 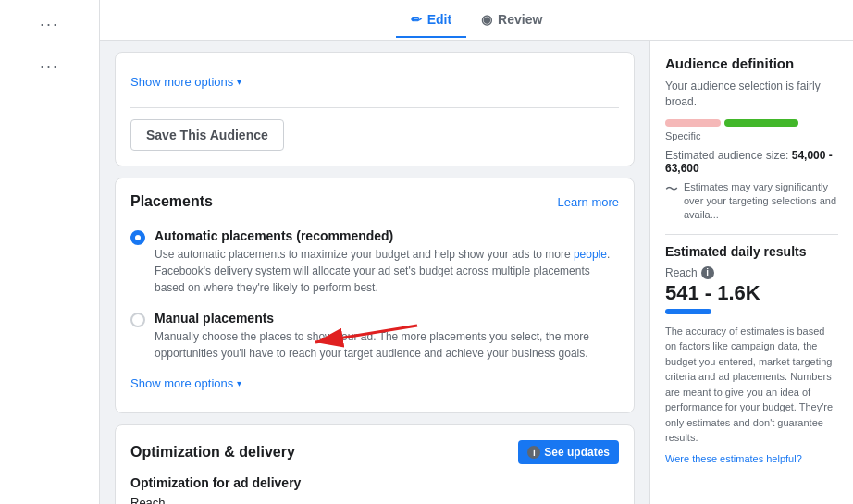 I want to click on optimization-for-delivery-label: Optimization for ad delivery, so click(x=375, y=483).